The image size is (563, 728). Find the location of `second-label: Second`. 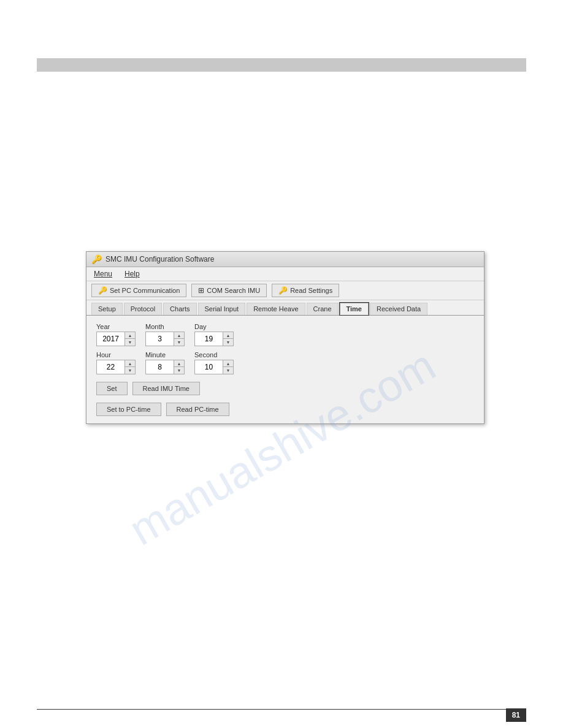

second-label: Second is located at coordinates (206, 355).